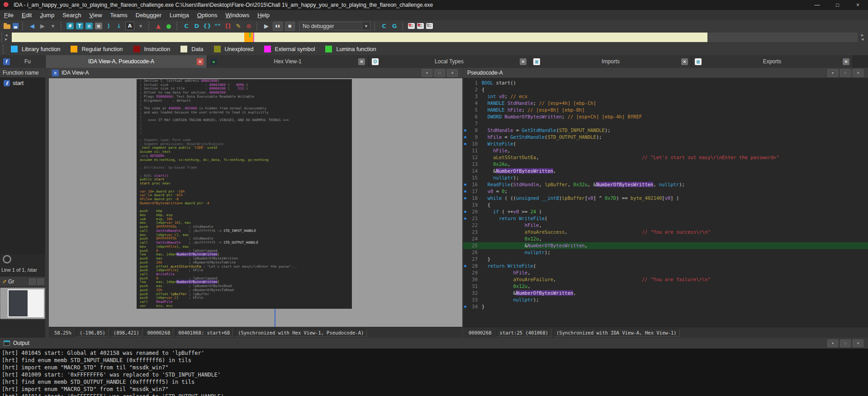 This screenshot has height=396, width=868. What do you see at coordinates (440, 73) in the screenshot?
I see `panel-maximize-button: □` at bounding box center [440, 73].